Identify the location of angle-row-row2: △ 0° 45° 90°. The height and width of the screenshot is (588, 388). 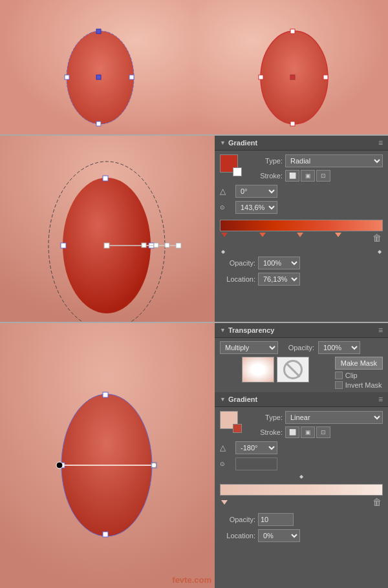
(301, 191).